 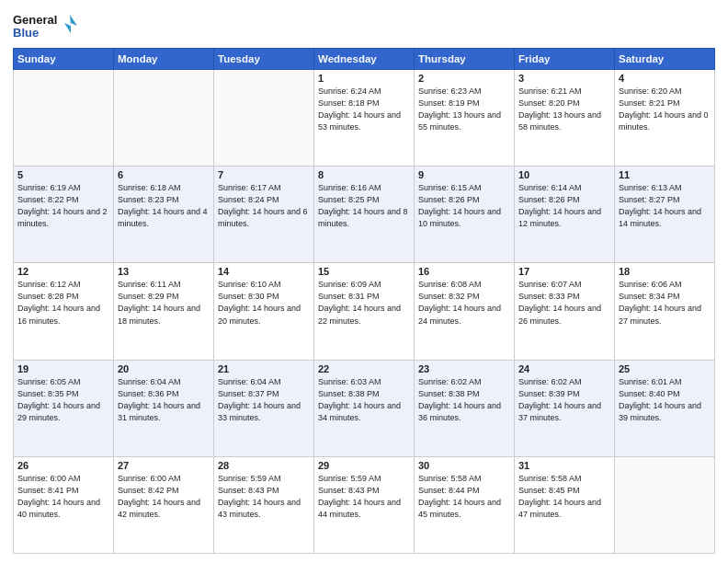 What do you see at coordinates (164, 206) in the screenshot?
I see `day-info: Sunrise: 6:18 AMSunset: 8:23 PMDaylight:…` at bounding box center [164, 206].